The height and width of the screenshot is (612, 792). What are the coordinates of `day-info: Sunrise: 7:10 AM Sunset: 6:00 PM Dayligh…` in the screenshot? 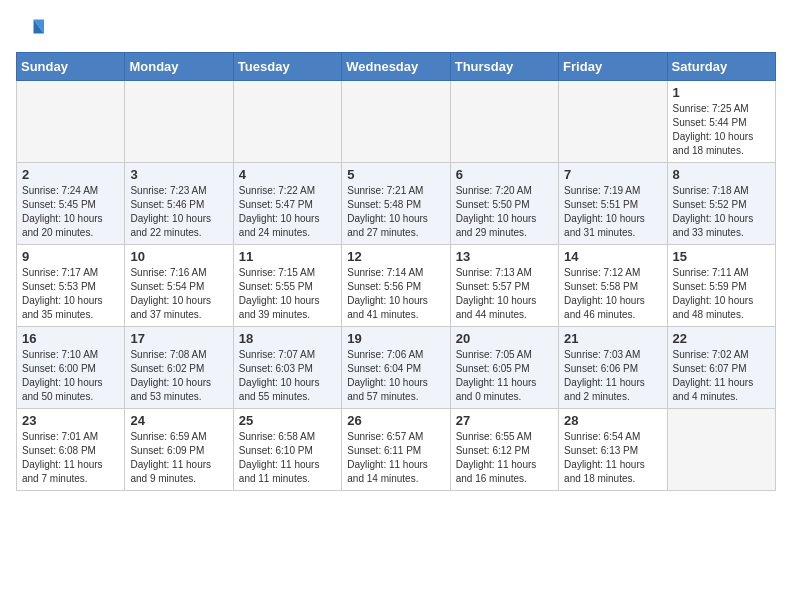 It's located at (70, 376).